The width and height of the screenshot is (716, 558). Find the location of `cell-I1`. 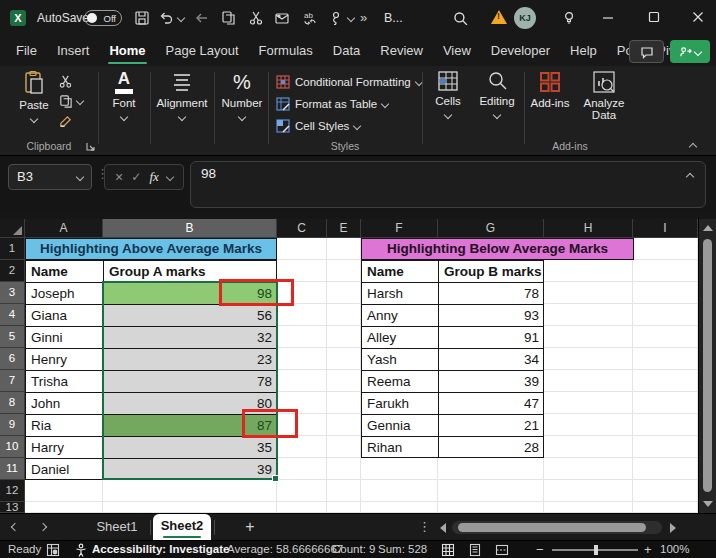

cell-I1 is located at coordinates (666, 249).